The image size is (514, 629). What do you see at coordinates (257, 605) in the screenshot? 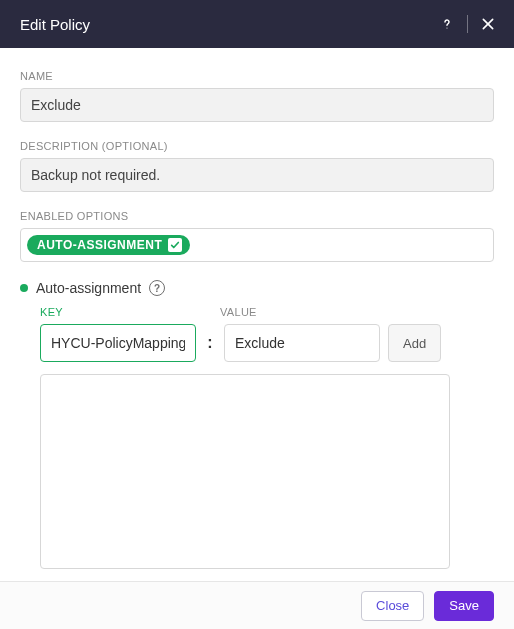
I see `dialog-footer: Close Save` at bounding box center [257, 605].